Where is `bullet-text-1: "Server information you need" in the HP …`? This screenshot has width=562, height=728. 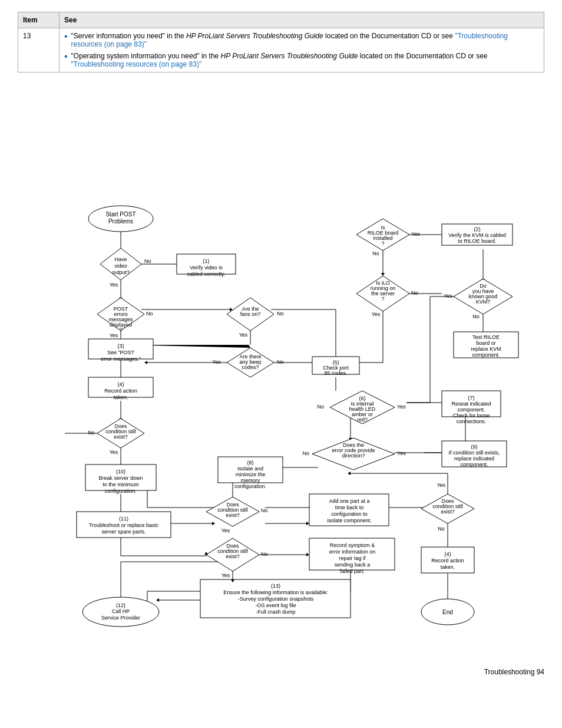
bullet-text-1: "Server information you need" in the HP … is located at coordinates (305, 40).